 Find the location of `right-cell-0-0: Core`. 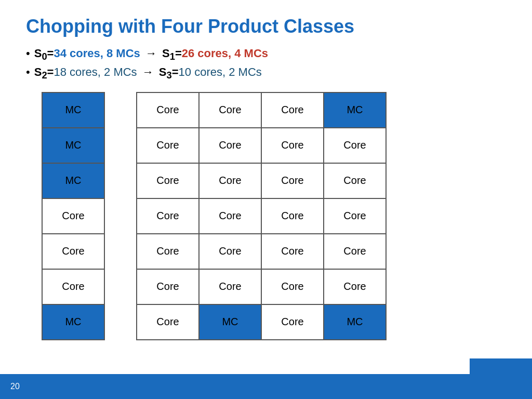

right-cell-0-0: Core is located at coordinates (168, 110).